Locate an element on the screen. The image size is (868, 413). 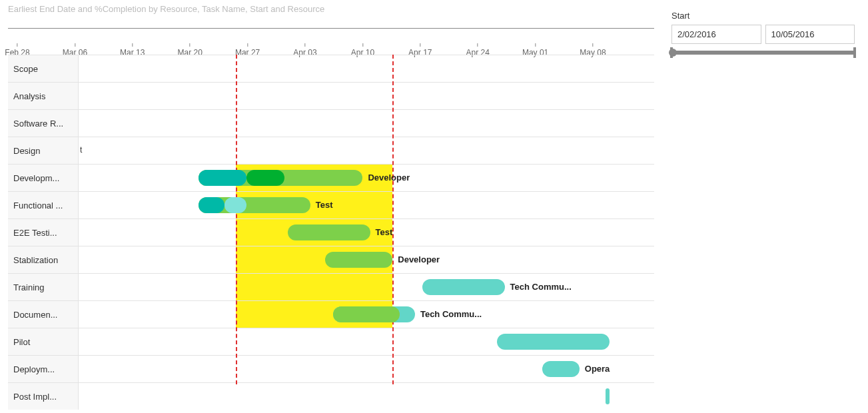
slicer-from-input: 2/02/2016 is located at coordinates (717, 35).